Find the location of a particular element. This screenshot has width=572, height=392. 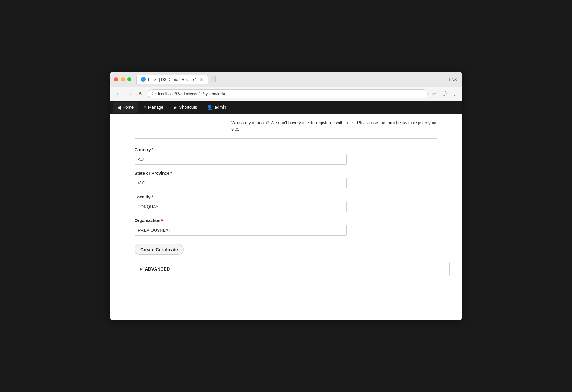

browser-actions: ☆ ⓘ ⋮ is located at coordinates (444, 94).